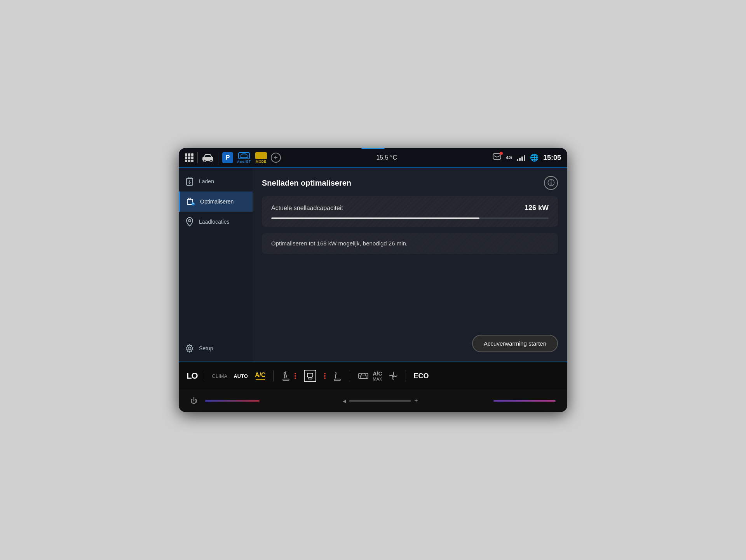 The image size is (746, 560). I want to click on globe-icon: 🌐, so click(534, 158).